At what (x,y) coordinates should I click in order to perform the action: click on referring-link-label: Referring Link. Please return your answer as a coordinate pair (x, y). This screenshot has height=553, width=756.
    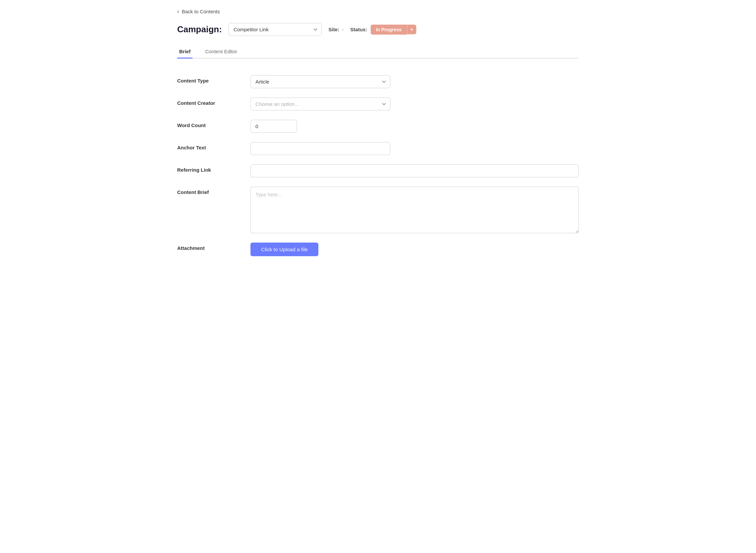
    Looking at the image, I should click on (214, 171).